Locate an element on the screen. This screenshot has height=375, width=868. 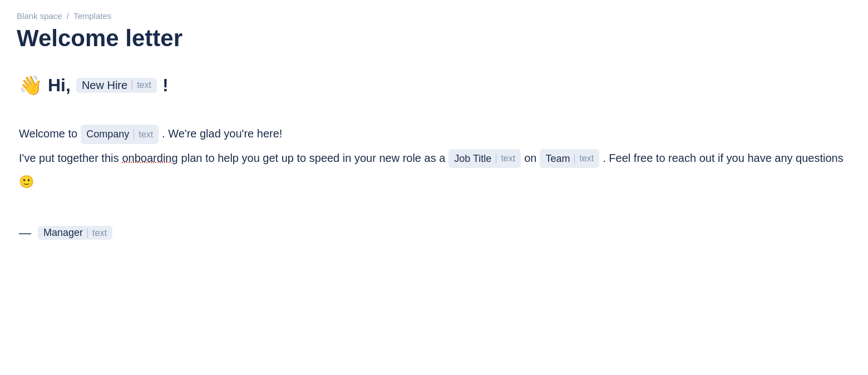
new-hire-tag-divider is located at coordinates (132, 85).